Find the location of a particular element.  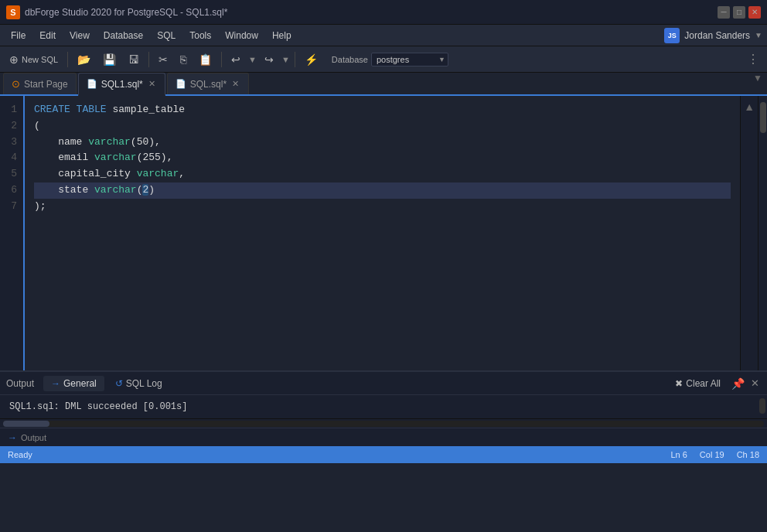

undo-button: ↩ is located at coordinates (236, 60).